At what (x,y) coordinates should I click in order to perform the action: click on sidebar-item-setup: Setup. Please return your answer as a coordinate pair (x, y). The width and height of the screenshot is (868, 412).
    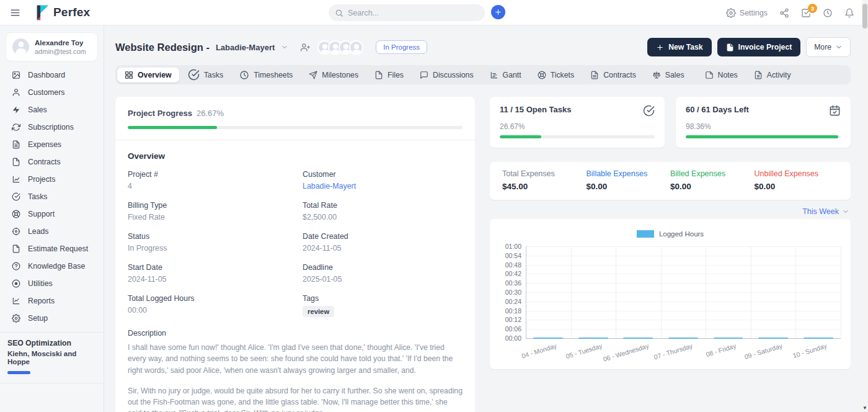
    Looking at the image, I should click on (52, 318).